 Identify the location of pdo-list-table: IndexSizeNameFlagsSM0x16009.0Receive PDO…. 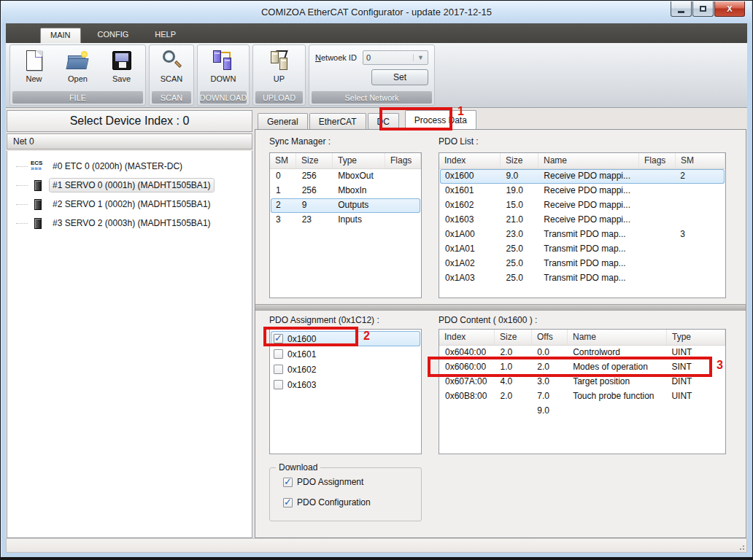
(582, 225).